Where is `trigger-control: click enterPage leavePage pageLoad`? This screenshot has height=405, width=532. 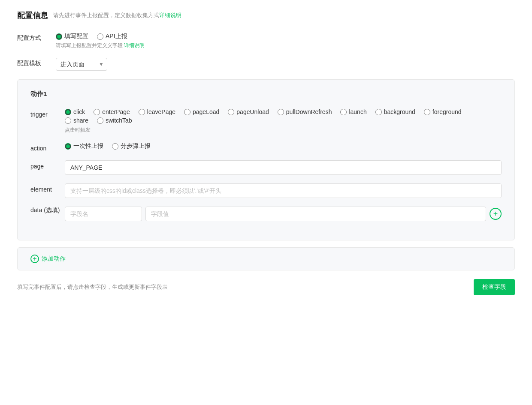 trigger-control: click enterPage leavePage pageLoad is located at coordinates (283, 121).